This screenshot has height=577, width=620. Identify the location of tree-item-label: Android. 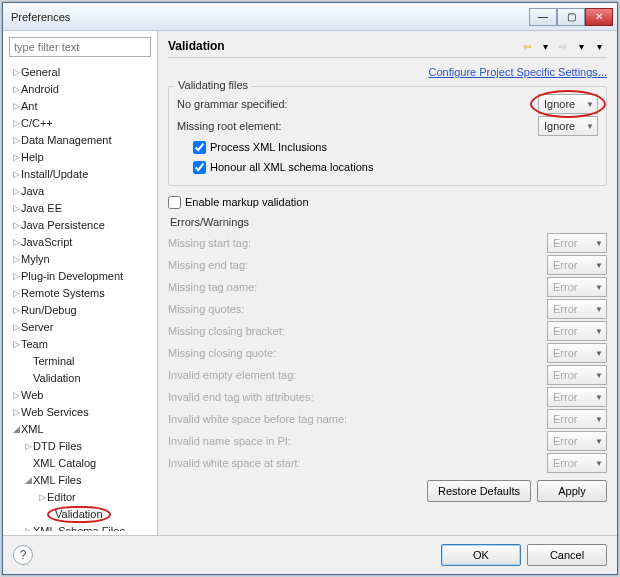
(40, 89).